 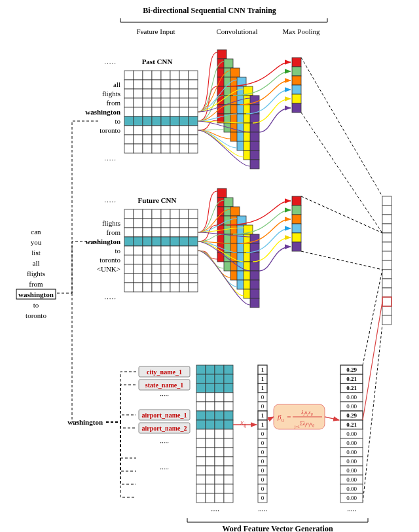 What do you see at coordinates (164, 385) in the screenshot?
I see `svg-text: state_name_1` at bounding box center [164, 385].